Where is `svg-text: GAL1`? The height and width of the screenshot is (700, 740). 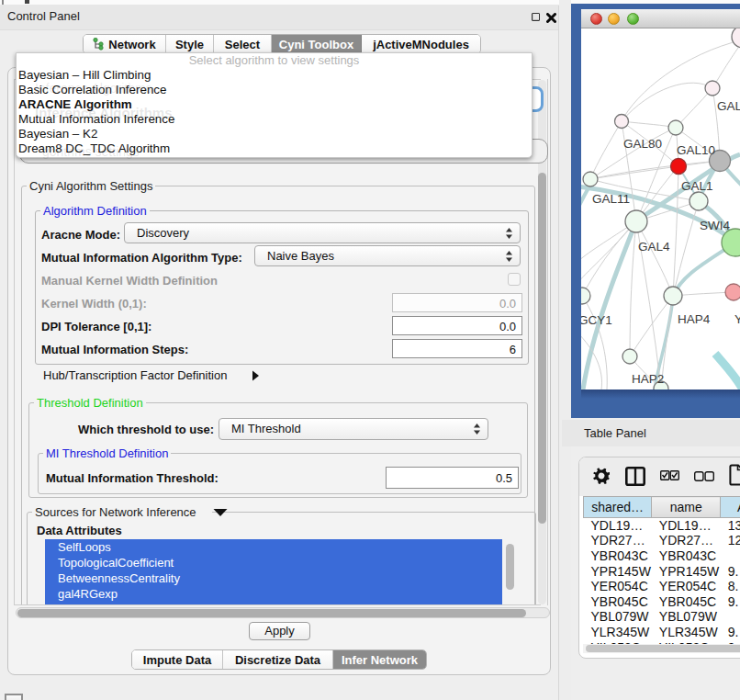
svg-text: GAL1 is located at coordinates (698, 186).